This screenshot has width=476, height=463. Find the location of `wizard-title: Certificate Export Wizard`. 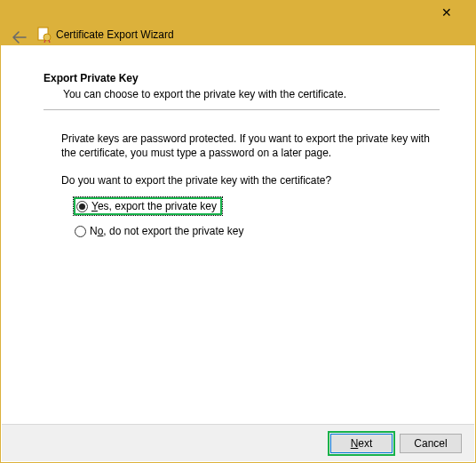

wizard-title: Certificate Export Wizard is located at coordinates (115, 35).